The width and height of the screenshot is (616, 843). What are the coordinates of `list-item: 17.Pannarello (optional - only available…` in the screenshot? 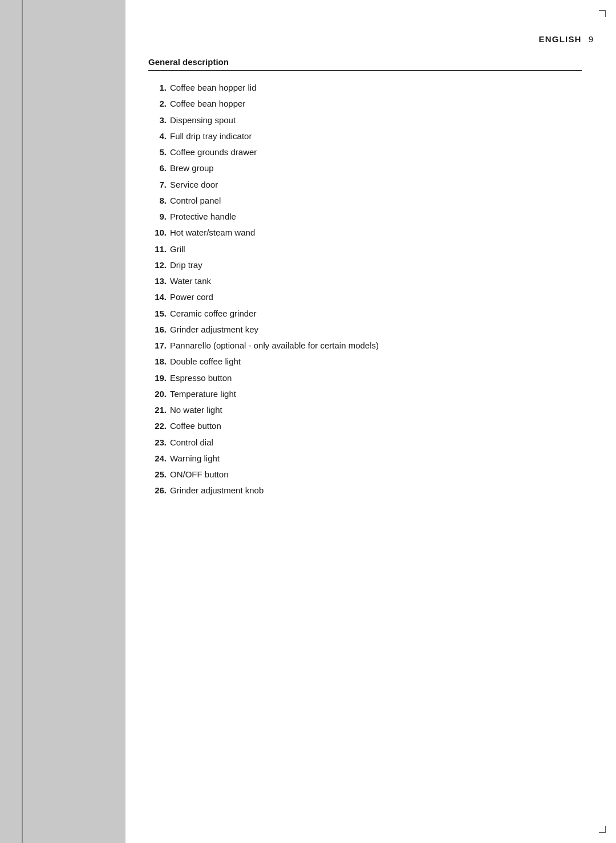 It's located at (365, 346).